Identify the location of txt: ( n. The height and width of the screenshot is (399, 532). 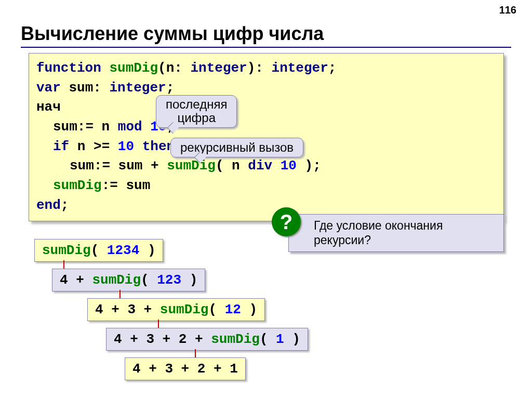
(228, 166).